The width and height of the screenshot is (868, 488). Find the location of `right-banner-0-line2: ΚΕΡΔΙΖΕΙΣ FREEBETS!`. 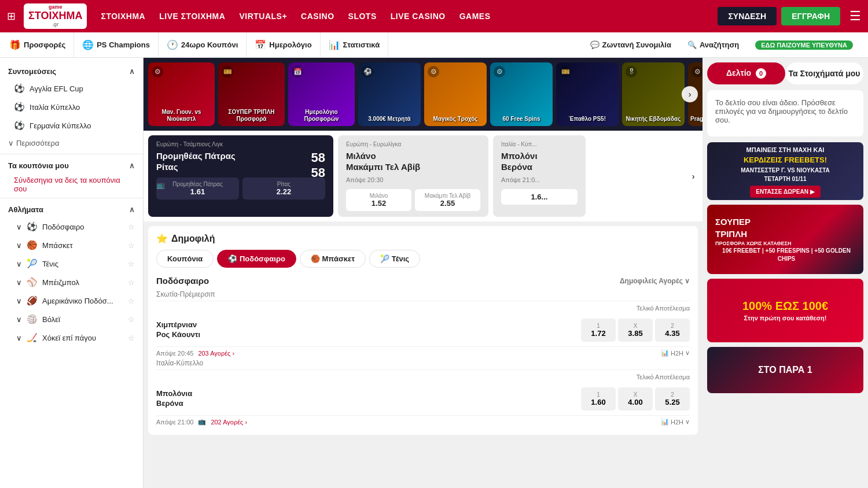

right-banner-0-line2: ΚΕΡΔΙΖΕΙΣ FREEBETS! is located at coordinates (785, 160).